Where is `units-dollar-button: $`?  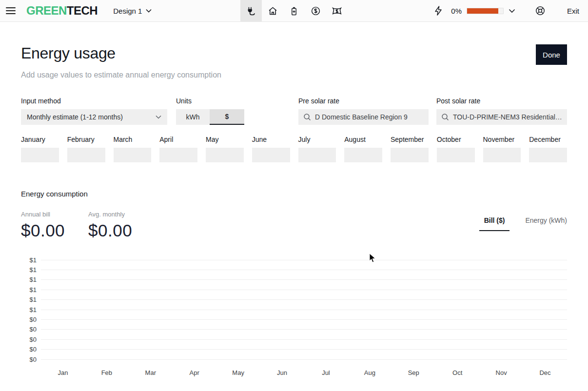 units-dollar-button: $ is located at coordinates (227, 117).